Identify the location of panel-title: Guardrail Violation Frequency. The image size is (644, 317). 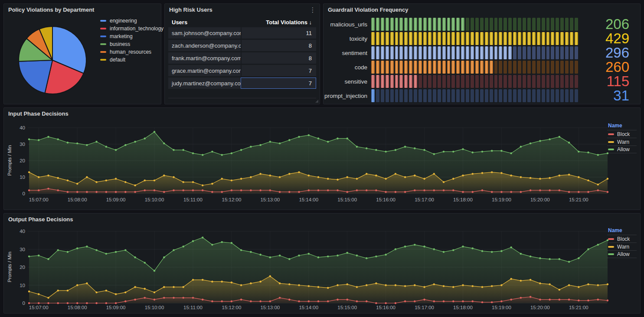
(368, 10).